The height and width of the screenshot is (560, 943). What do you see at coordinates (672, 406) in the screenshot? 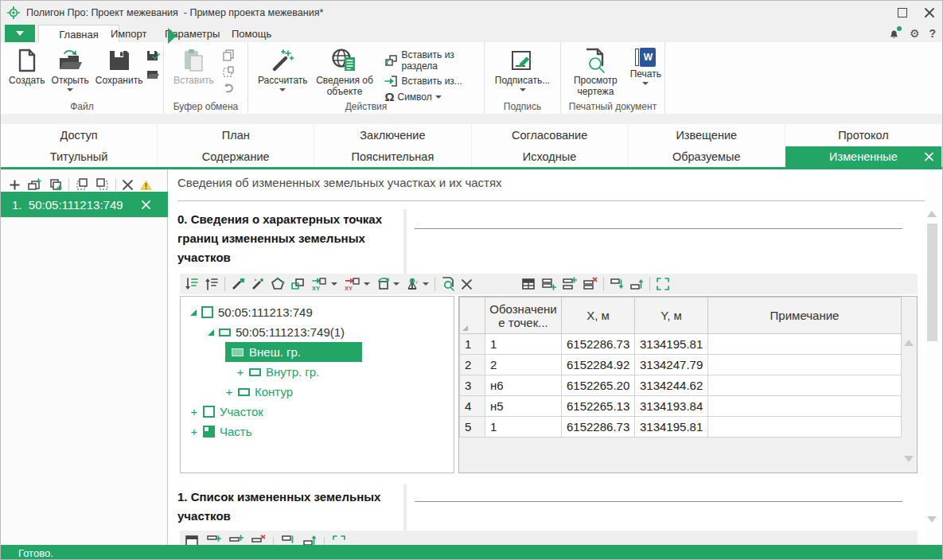
I see `y-cell: 3134193.84` at bounding box center [672, 406].